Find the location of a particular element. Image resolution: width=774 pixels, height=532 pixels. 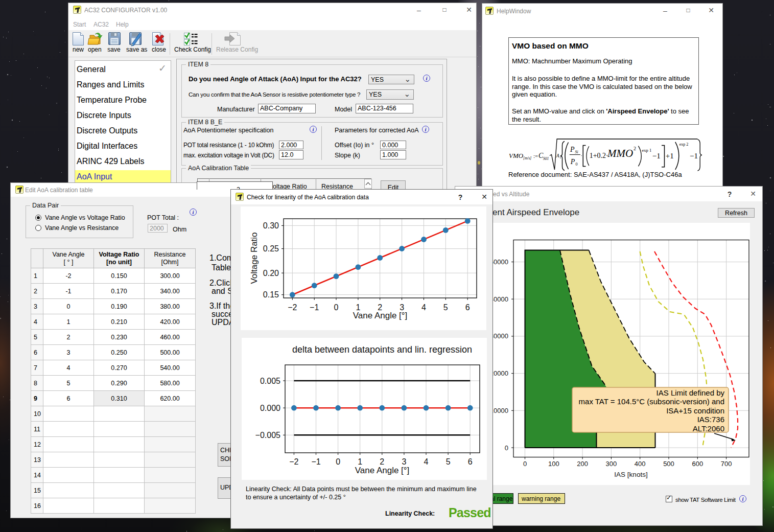

svg-text: 1 is located at coordinates (360, 462).